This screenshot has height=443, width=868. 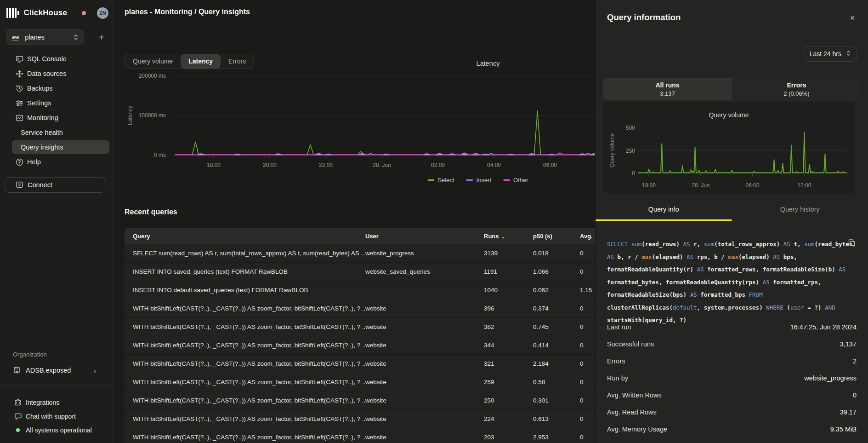 What do you see at coordinates (667, 85) in the screenshot?
I see `summary-tab-label: All runs` at bounding box center [667, 85].